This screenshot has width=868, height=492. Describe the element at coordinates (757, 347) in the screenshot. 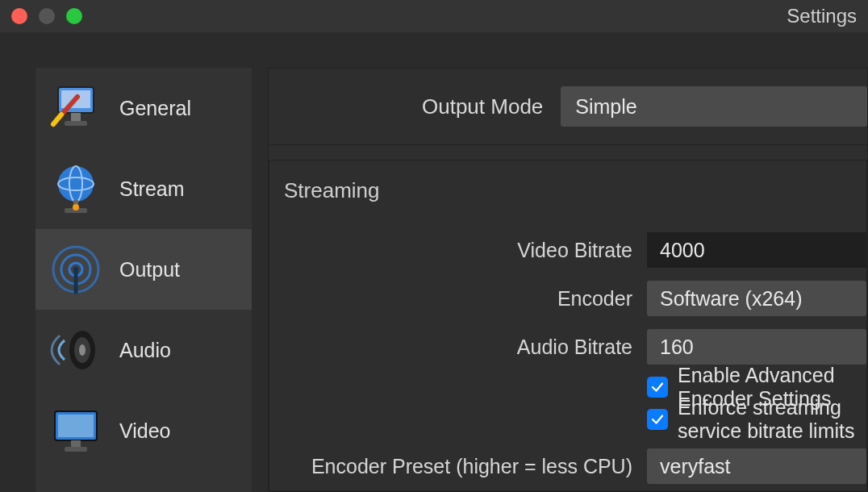

I see `audio-bitrate-select: 160` at that location.